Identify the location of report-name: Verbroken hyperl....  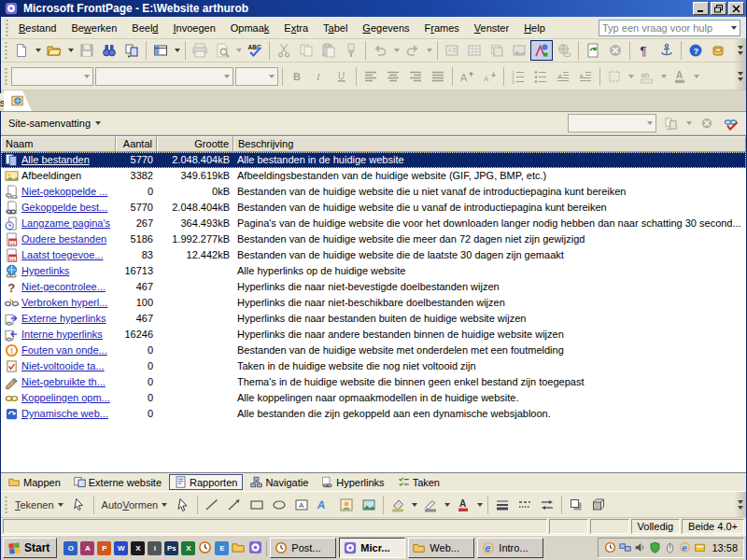
(64, 302).